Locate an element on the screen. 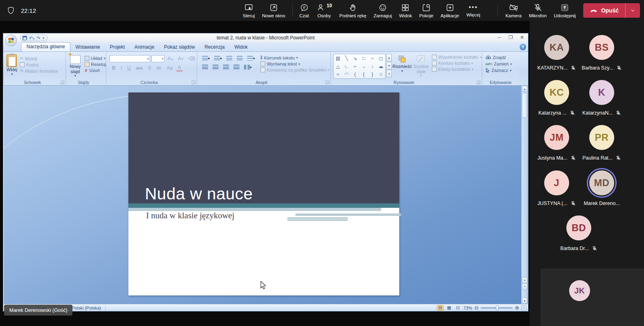  chat-button: Czat is located at coordinates (304, 10).